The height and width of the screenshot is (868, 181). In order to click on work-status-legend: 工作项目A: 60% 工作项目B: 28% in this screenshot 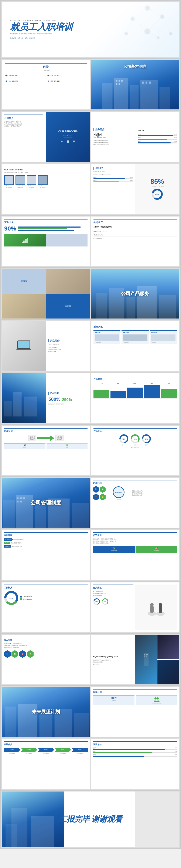, I will do `click(54, 598)`.